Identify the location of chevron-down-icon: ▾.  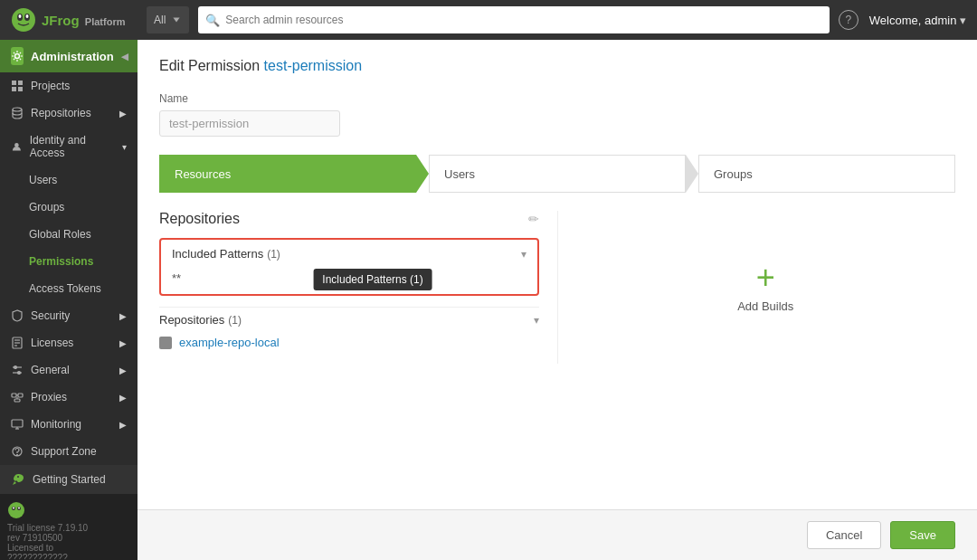
(125, 147).